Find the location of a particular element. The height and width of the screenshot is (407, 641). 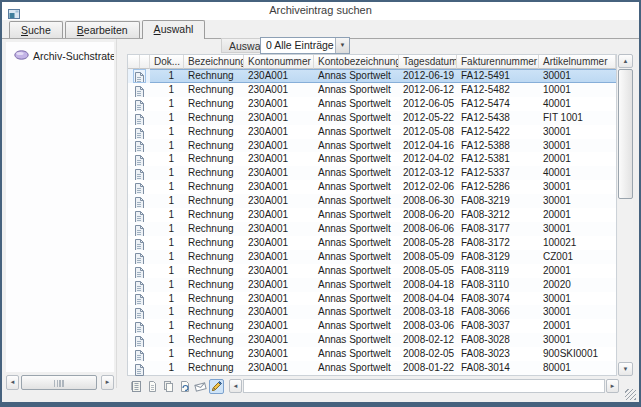

column-header: Fakturennummer is located at coordinates (498, 62).